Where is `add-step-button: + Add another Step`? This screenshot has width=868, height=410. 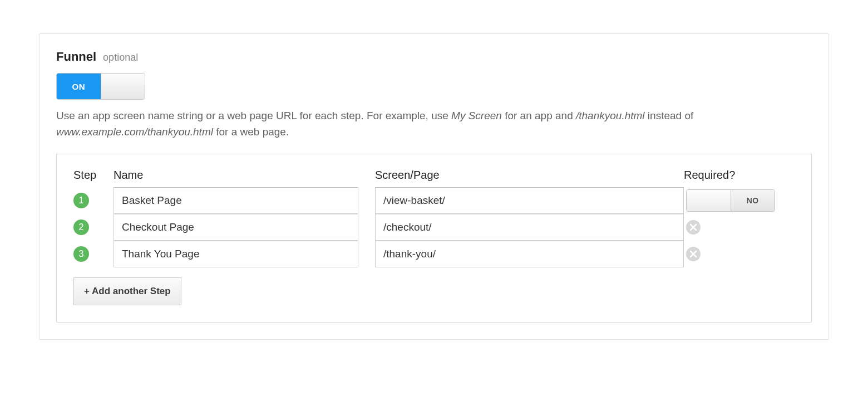 add-step-button: + Add another Step is located at coordinates (127, 291).